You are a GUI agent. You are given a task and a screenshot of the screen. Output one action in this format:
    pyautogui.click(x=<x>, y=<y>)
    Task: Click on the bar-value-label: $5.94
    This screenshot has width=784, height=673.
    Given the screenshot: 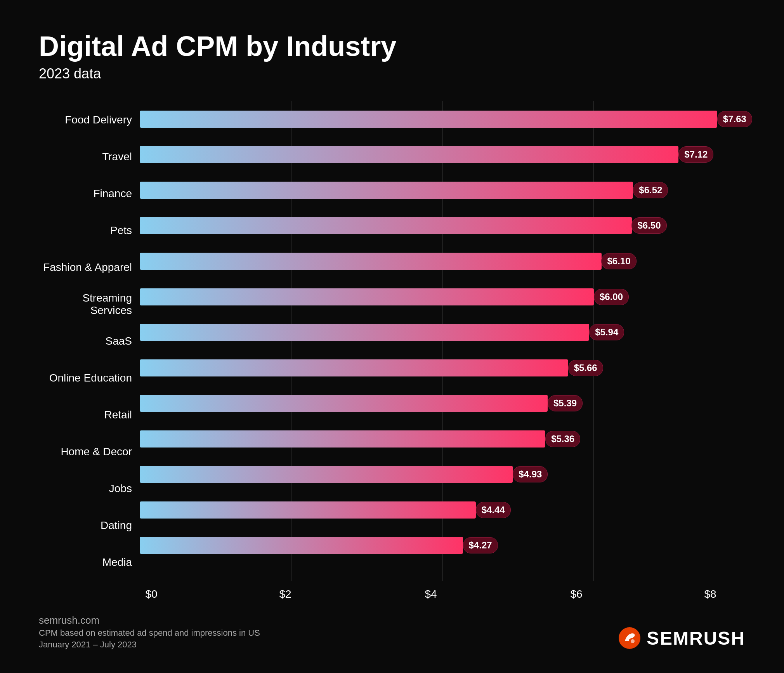 What is the action you would take?
    pyautogui.click(x=607, y=332)
    